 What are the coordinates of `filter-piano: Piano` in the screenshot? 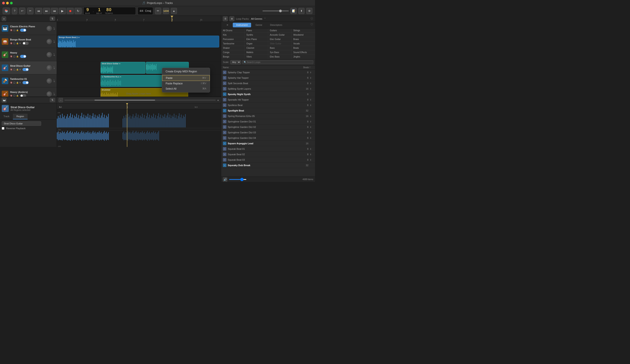 It's located at (256, 30).